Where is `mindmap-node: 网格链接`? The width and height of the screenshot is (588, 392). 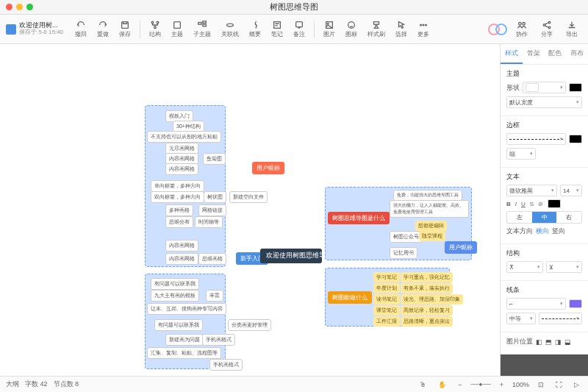
mindmap-node: 网格链接 is located at coordinates (212, 210).